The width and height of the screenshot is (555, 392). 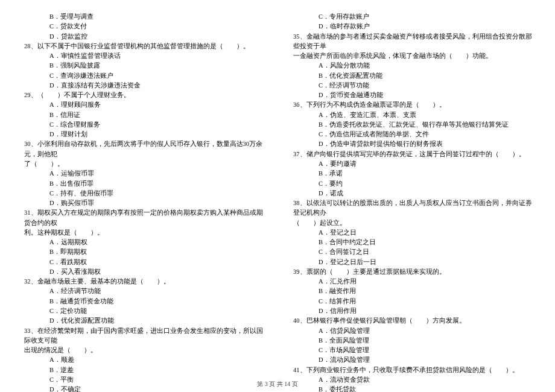 What do you see at coordinates (143, 360) in the screenshot?
I see `q33-opt-a: A．顺差` at bounding box center [143, 360].